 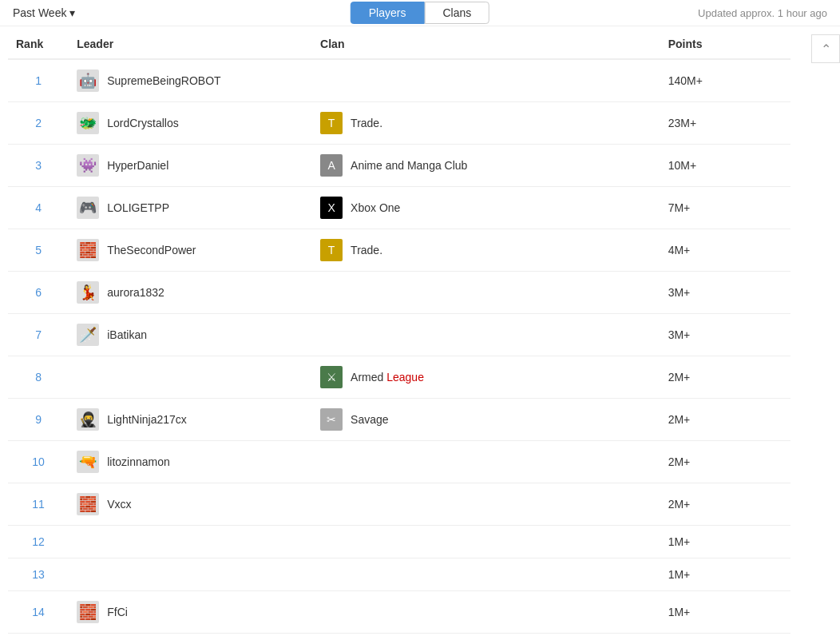 What do you see at coordinates (190, 292) in the screenshot?
I see `leader-cell: 💃aurora1832` at bounding box center [190, 292].